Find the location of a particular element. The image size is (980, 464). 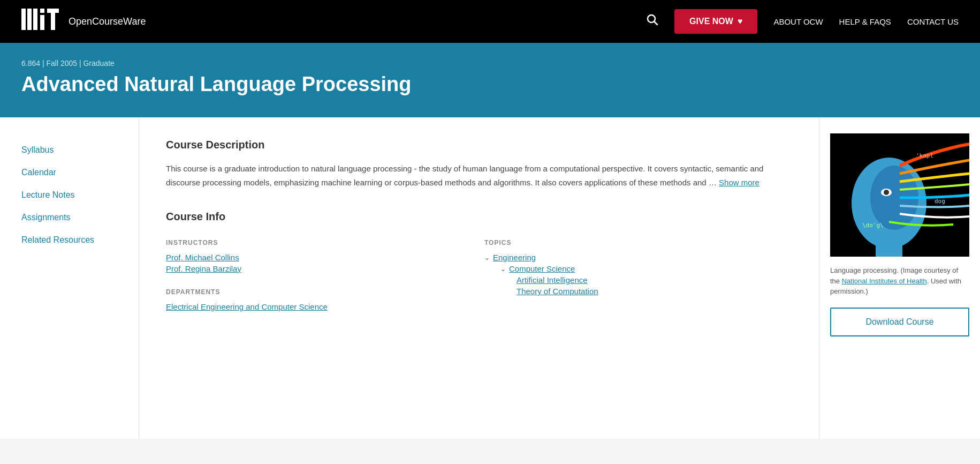

instructor-1-link: Prof. Regina Barzilay is located at coordinates (320, 269).